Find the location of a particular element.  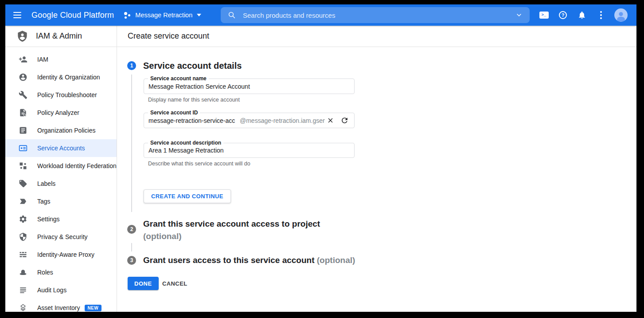

sidebar-item-label: Asset Inventory is located at coordinates (59, 308).